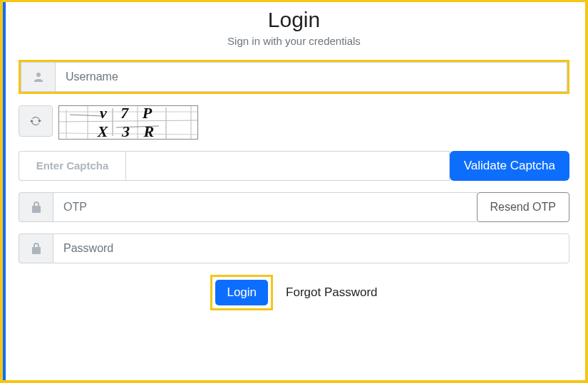  Describe the element at coordinates (294, 20) in the screenshot. I see `page-title: Login` at that location.